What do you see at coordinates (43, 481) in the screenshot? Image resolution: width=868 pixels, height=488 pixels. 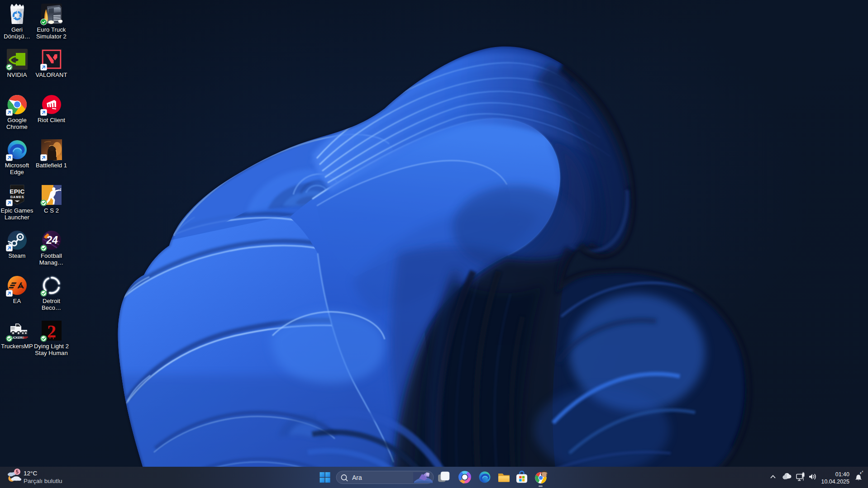 I see `svg-text: Parçalı bulutlu` at bounding box center [43, 481].